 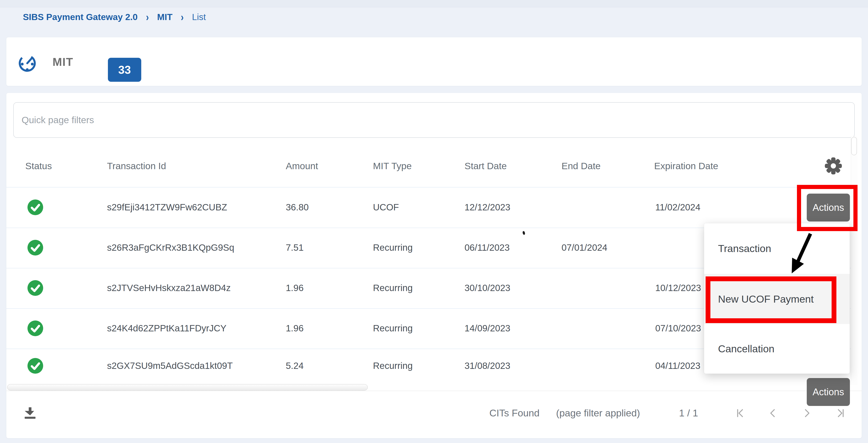 What do you see at coordinates (854, 261) in the screenshot?
I see `vertical-scrollbar-track` at bounding box center [854, 261].